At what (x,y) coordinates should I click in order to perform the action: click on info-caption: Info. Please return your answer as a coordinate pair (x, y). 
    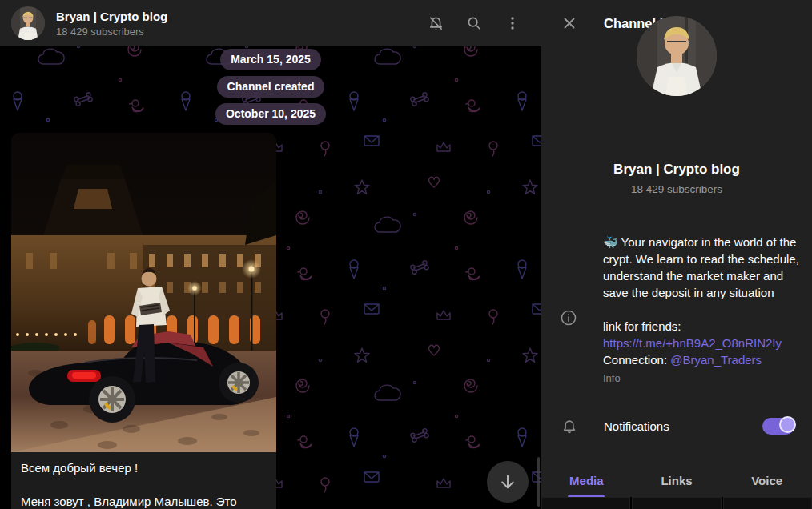
    Looking at the image, I should click on (701, 379).